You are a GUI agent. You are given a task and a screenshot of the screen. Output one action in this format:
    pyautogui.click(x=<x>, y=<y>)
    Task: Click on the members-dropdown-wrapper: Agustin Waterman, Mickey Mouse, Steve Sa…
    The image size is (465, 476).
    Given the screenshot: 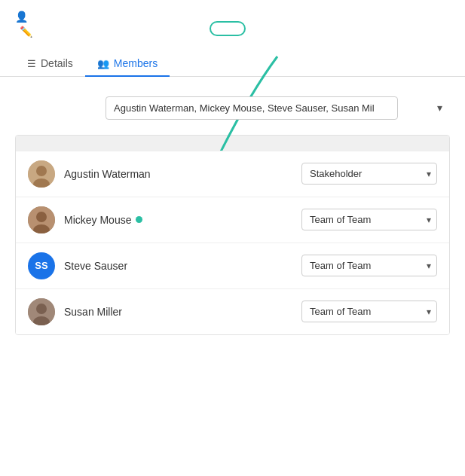 What is the action you would take?
    pyautogui.click(x=277, y=108)
    